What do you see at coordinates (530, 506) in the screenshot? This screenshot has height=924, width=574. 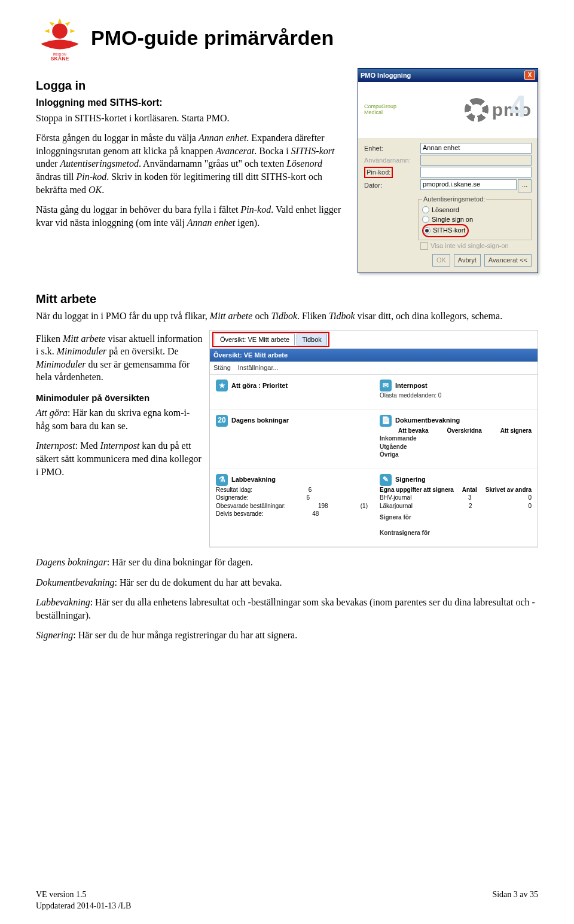 I see `t: 0` at bounding box center [530, 506].